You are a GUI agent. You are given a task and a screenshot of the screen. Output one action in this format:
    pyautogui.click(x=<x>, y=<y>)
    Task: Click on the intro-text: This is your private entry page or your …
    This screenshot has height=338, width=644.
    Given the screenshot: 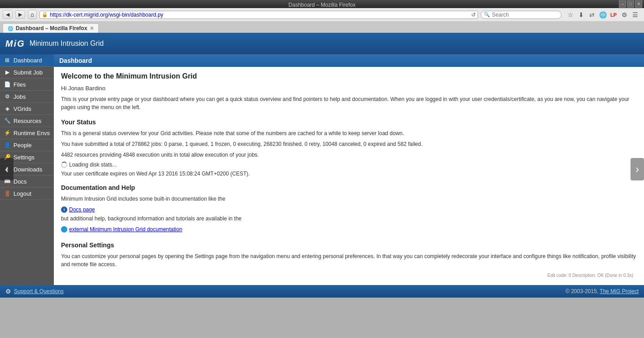 What is the action you would take?
    pyautogui.click(x=349, y=103)
    